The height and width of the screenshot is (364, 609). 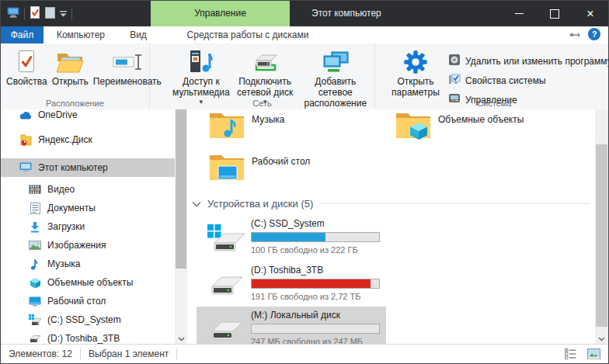 What do you see at coordinates (315, 296) in the screenshot?
I see `drive-free-space: 191 ГБ свободно из 2,72 ТБ` at bounding box center [315, 296].